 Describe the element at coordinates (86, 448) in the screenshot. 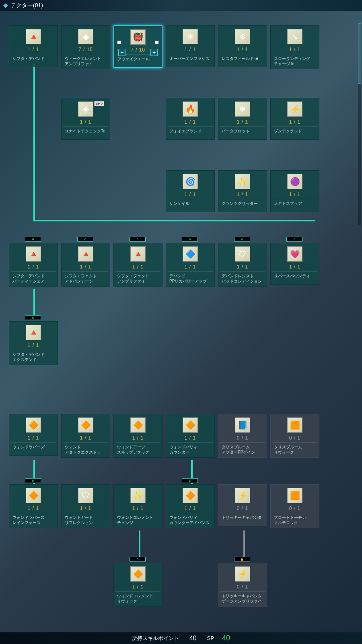

I see `skill-name: ウォンドアタックエクストラ` at that location.